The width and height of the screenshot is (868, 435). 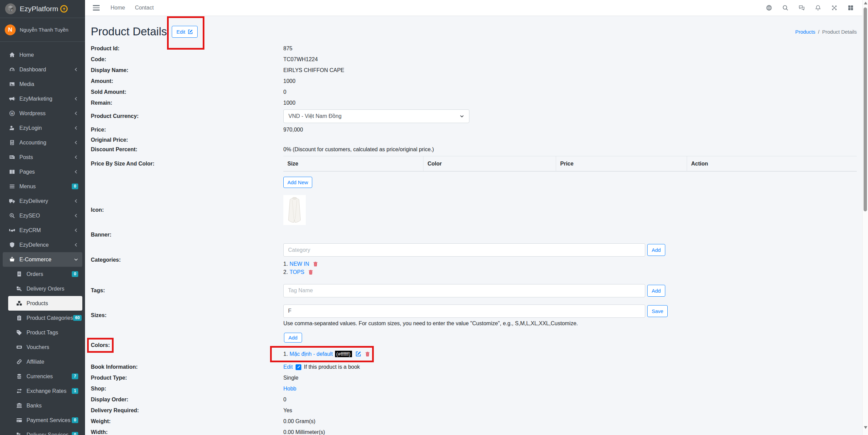 What do you see at coordinates (19, 377) in the screenshot?
I see `coins-icon` at bounding box center [19, 377].